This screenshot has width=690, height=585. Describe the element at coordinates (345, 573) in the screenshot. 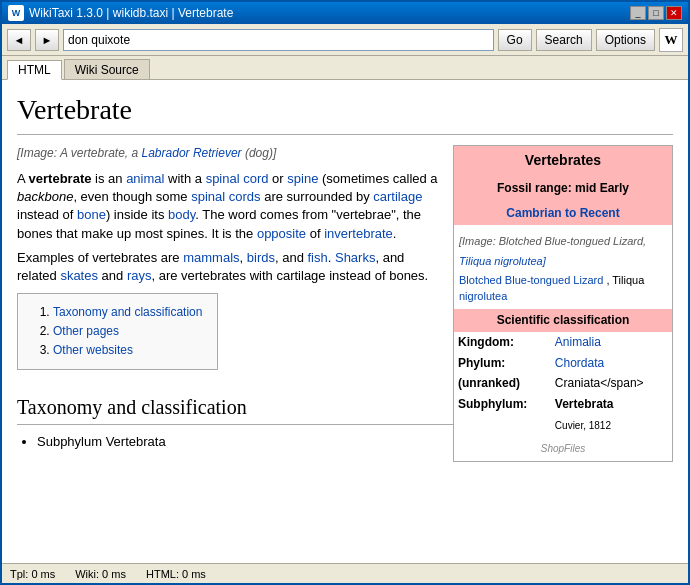

I see `status-bar: Tpl: 0 ms Wiki: 0 ms HTML: 0 ms` at that location.